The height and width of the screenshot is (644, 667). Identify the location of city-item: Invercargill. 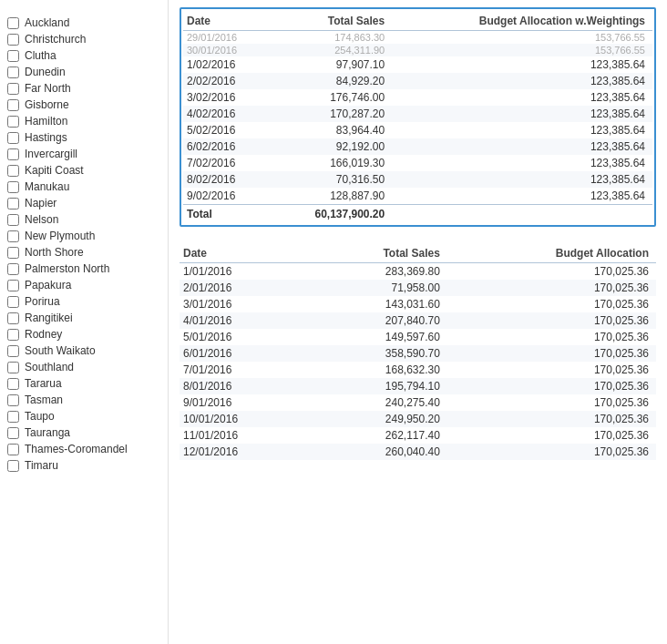
(84, 154).